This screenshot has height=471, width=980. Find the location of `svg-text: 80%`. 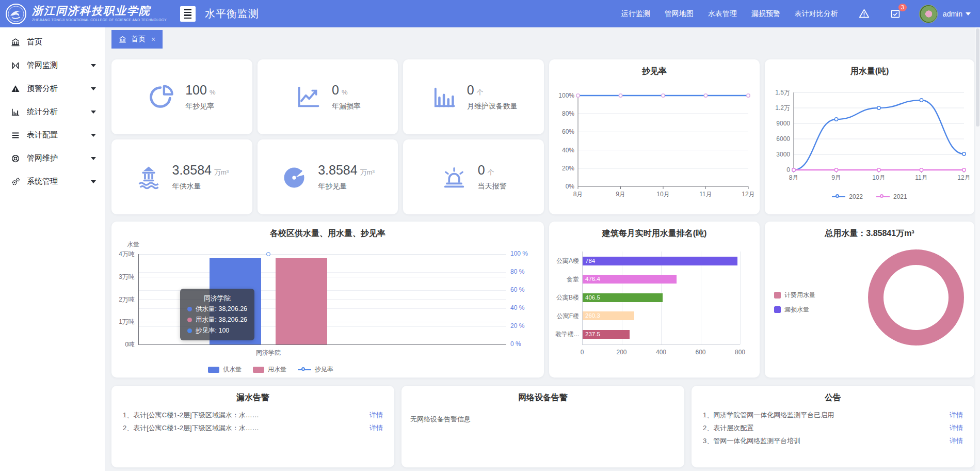

svg-text: 80% is located at coordinates (568, 114).